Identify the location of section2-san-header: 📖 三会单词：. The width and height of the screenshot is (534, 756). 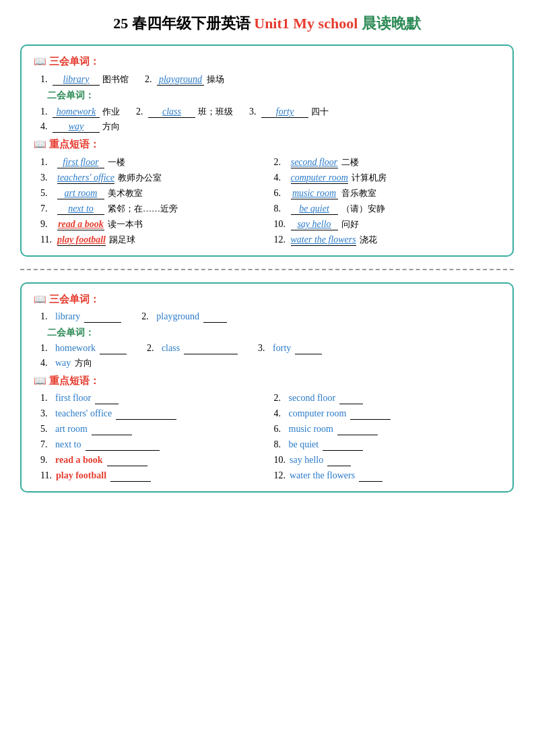
(267, 299).